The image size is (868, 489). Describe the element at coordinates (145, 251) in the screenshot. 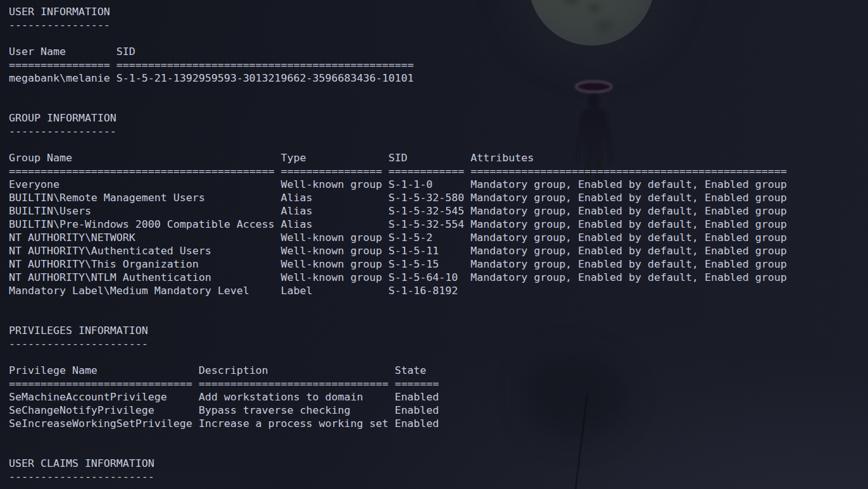

I see `cell-group-name: NT AUTHORITY\Authenticated Users` at that location.